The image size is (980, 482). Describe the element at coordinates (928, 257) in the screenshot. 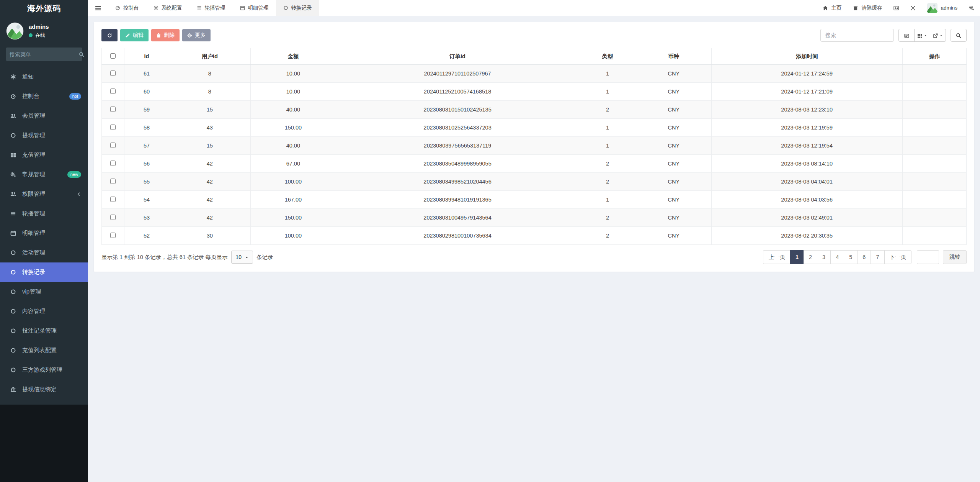

I see `jump-page-input` at that location.